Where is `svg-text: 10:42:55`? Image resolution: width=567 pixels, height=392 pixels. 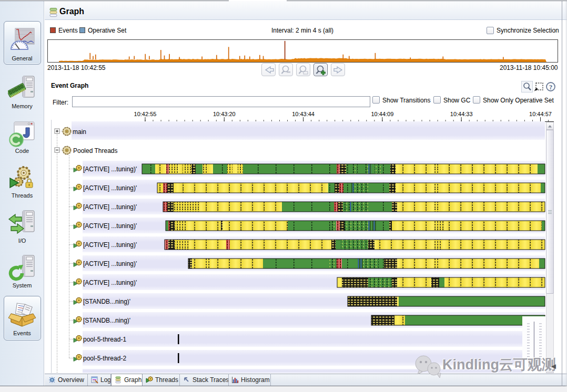
svg-text: 10:42:55 is located at coordinates (145, 114).